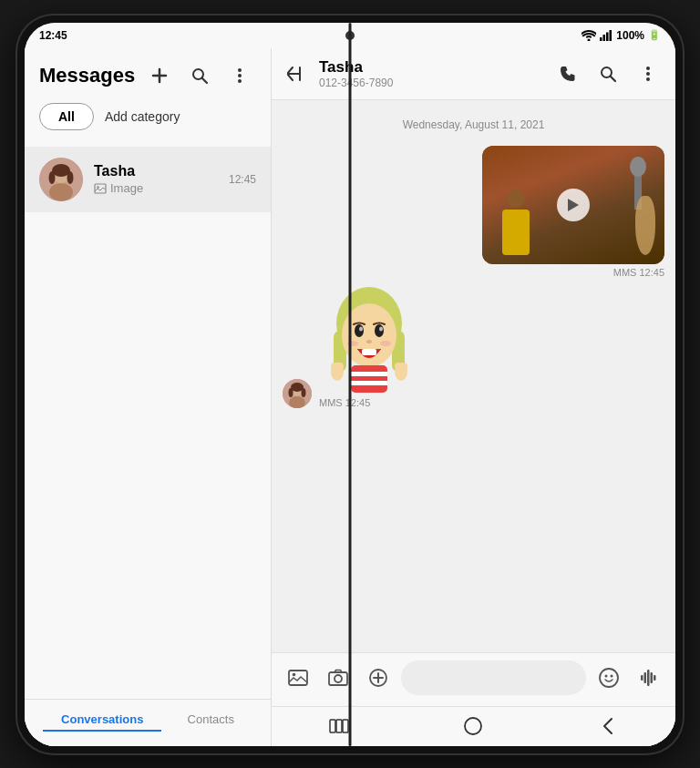 This screenshot has height=768, width=700. Describe the element at coordinates (649, 678) in the screenshot. I see `voice-input-button` at that location.